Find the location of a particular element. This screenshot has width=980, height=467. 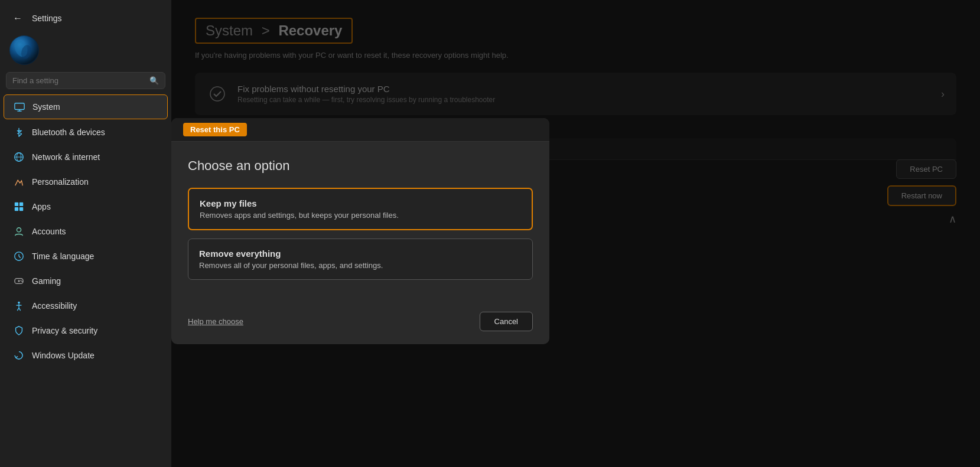

sidebar-item-bluetooth: Bluetooth & devices is located at coordinates (86, 132).